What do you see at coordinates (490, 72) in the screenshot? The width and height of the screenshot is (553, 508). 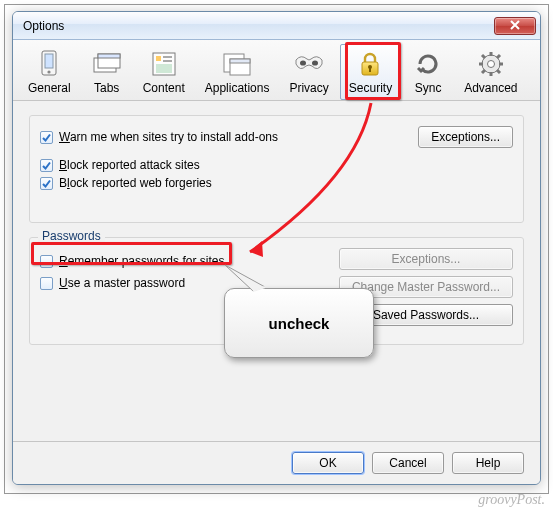 I see `tab-advanced: Advanced` at bounding box center [490, 72].